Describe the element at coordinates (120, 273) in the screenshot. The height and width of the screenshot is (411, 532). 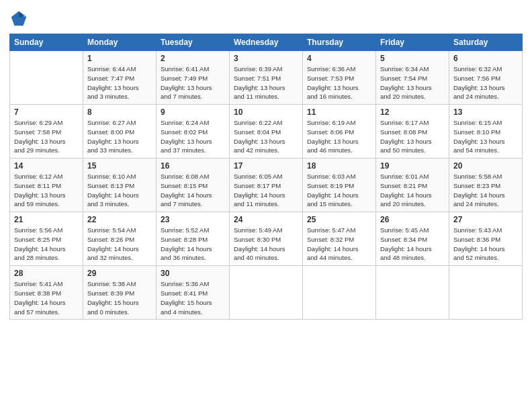
I see `day-number: 29` at that location.